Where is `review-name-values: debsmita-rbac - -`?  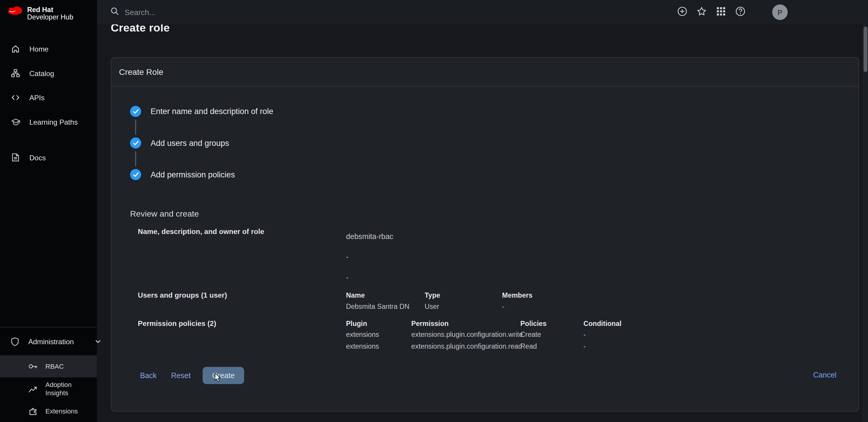 review-name-values: debsmita-rbac - - is located at coordinates (602, 257).